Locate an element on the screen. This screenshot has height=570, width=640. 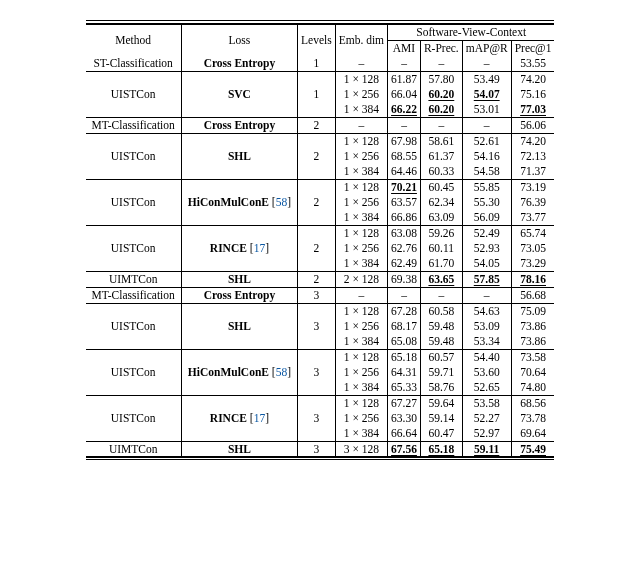
ami-cell: 64.46 is located at coordinates (404, 172).